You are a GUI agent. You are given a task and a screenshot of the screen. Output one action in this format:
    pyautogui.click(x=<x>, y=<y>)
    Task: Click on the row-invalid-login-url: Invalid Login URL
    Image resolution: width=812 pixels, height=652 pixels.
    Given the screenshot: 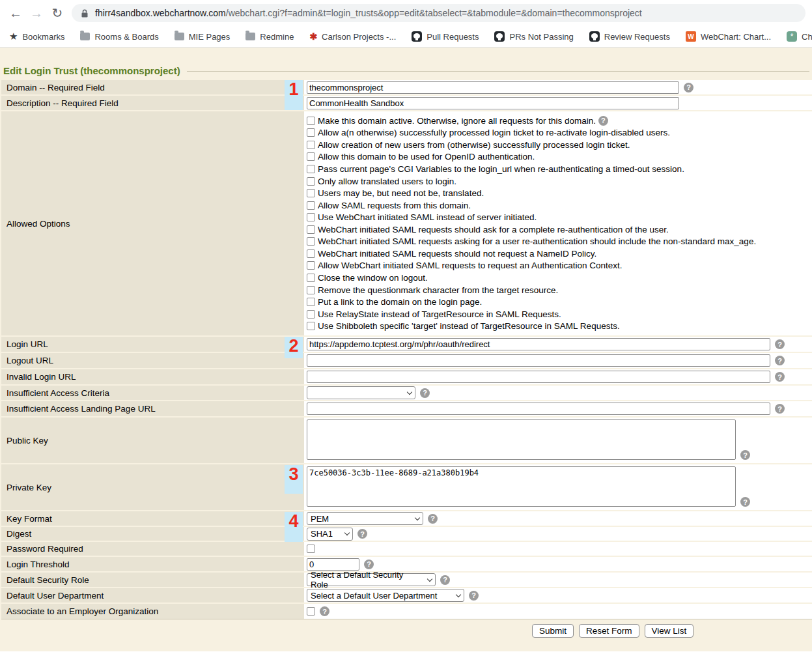 What is the action you would take?
    pyautogui.click(x=406, y=378)
    